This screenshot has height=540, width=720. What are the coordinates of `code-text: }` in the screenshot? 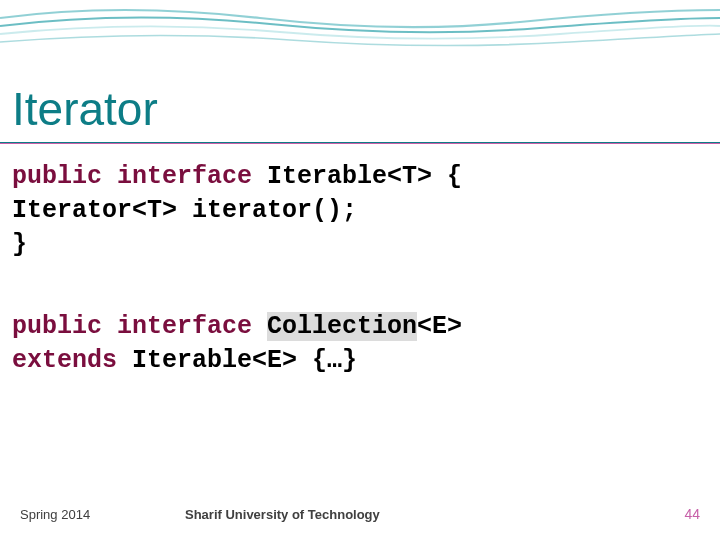 It's located at (20, 244).